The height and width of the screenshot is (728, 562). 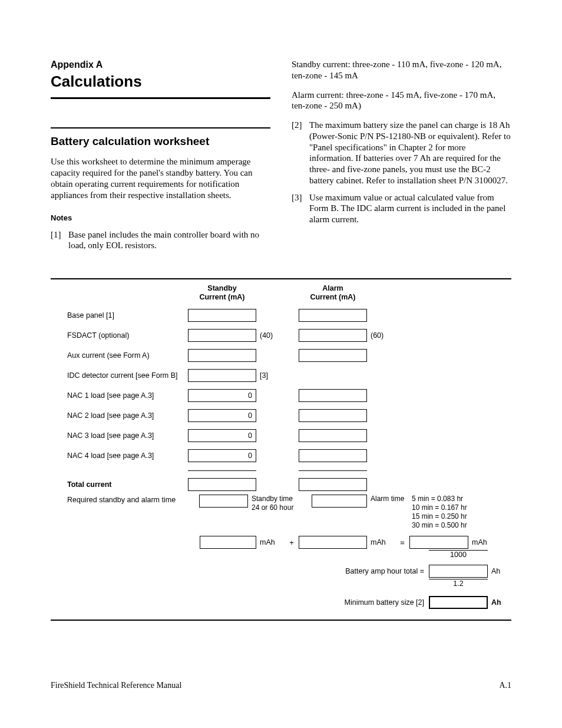 What do you see at coordinates (500, 571) in the screenshot?
I see `ah-unit: Ah` at bounding box center [500, 571].